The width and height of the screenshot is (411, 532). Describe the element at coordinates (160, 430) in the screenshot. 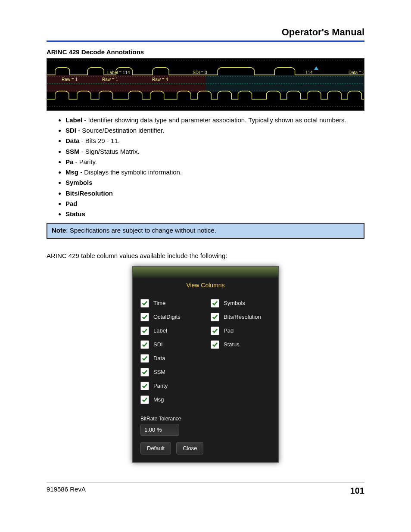

I see `bitrate-field: 1.00 %` at that location.